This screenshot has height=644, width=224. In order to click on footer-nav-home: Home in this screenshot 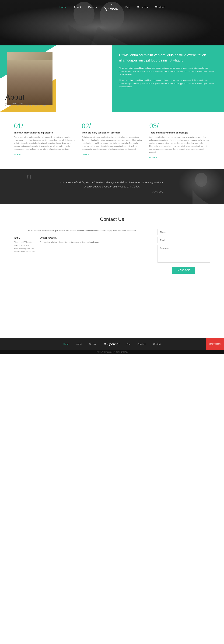, I will do `click(66, 344)`.